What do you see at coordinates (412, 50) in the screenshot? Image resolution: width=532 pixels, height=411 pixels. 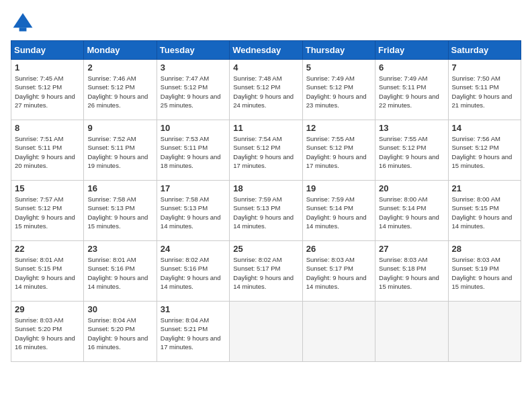 I see `weekday-header-friday: Friday` at bounding box center [412, 50].